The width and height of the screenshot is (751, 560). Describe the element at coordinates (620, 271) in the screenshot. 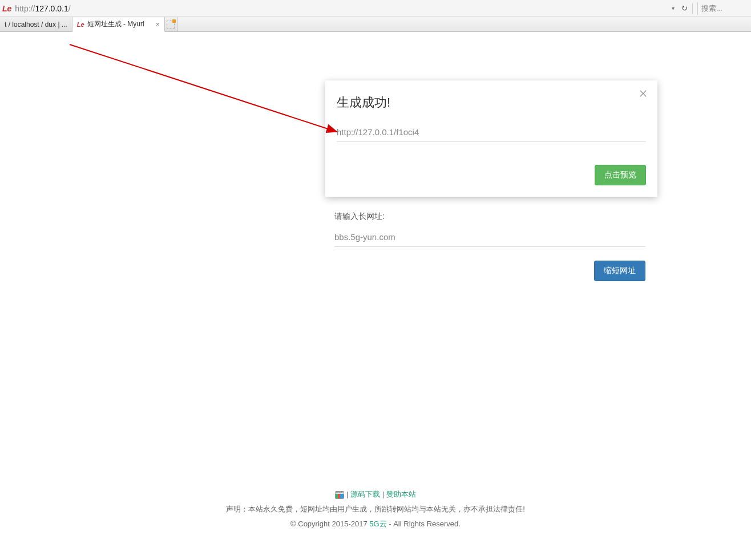

I see `shorten-button: 缩短网址` at that location.